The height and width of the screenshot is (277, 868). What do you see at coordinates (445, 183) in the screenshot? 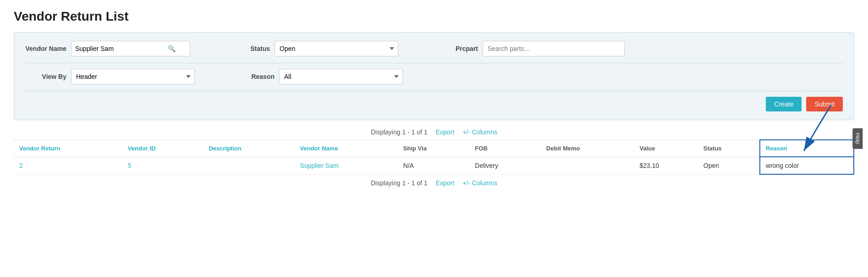
I see `export-link-bottom: Export` at bounding box center [445, 183].